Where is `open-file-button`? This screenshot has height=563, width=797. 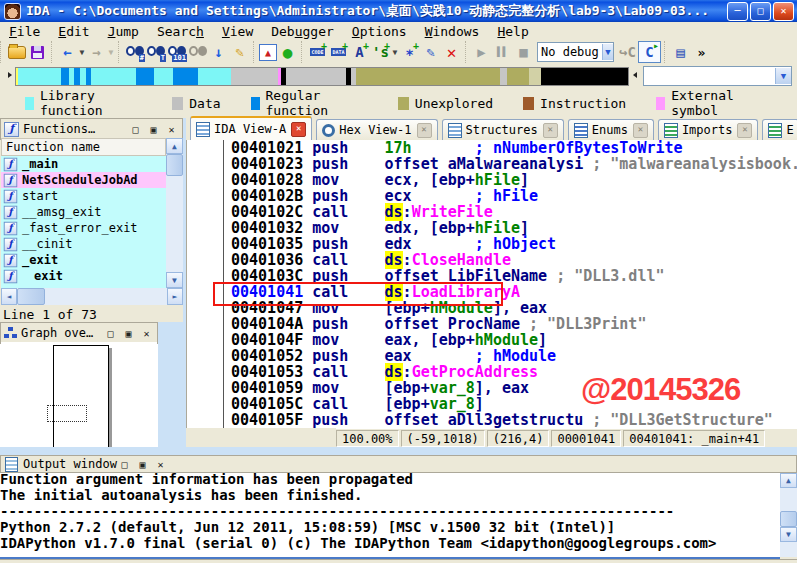
open-file-button is located at coordinates (16, 52).